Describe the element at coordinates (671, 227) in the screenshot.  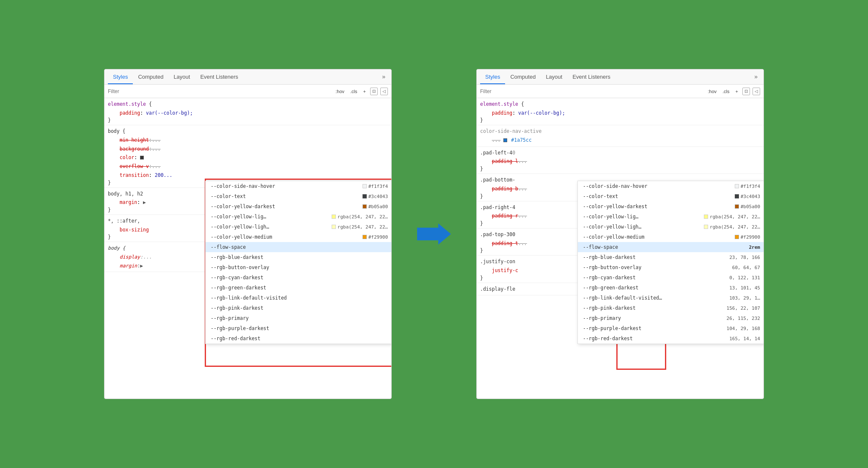
I see `right-autocomplete-item-4: --color-yellow-ligh… rgba(254, 247, 22…` at that location.